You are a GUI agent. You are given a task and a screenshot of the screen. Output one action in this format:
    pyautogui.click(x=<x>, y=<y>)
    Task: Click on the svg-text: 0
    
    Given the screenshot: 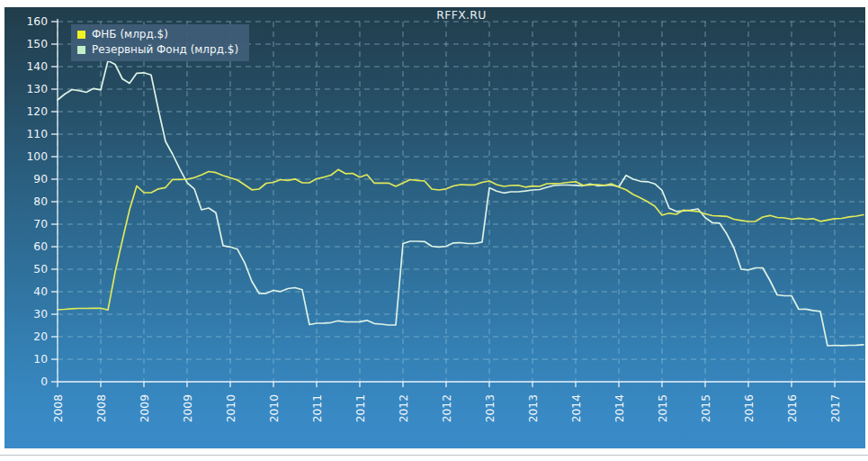 What is the action you would take?
    pyautogui.click(x=44, y=382)
    